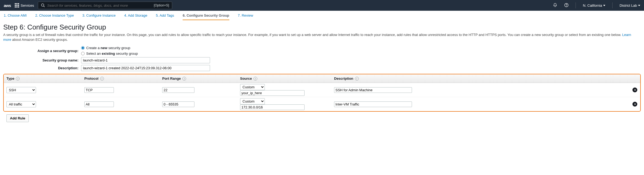 Image resolution: width=644 pixels, height=175 pixels. Describe the element at coordinates (146, 68) in the screenshot. I see `sg-desc-input` at that location.